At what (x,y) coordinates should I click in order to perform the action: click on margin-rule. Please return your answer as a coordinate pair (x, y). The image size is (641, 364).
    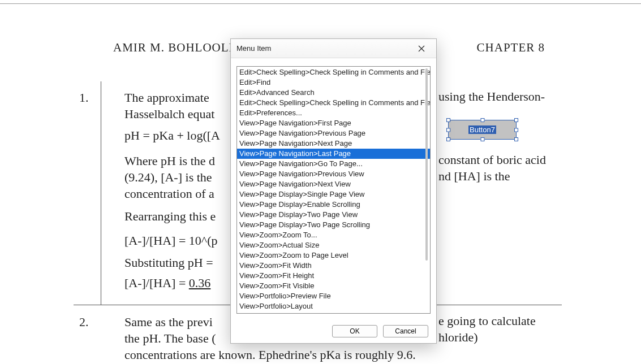
    Looking at the image, I should click on (101, 193).